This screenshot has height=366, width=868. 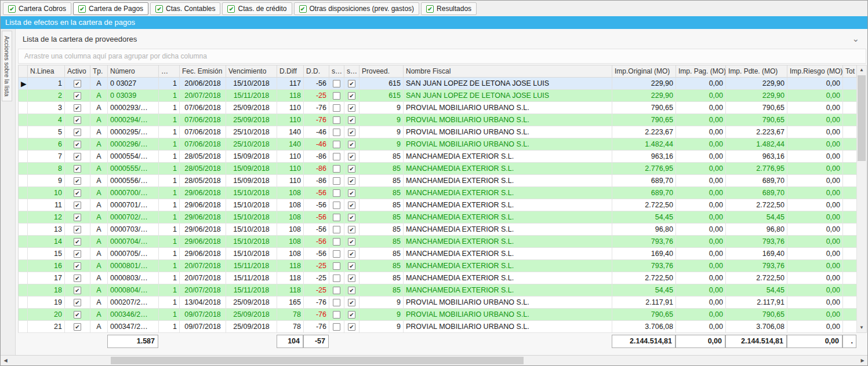 What do you see at coordinates (46, 242) in the screenshot?
I see `cell-n_linea: 14` at bounding box center [46, 242].